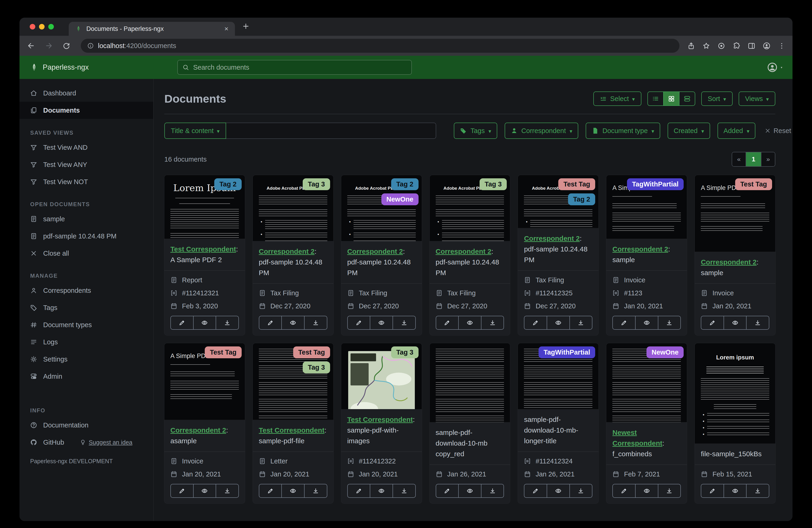  I want to click on extensions-icon, so click(736, 46).